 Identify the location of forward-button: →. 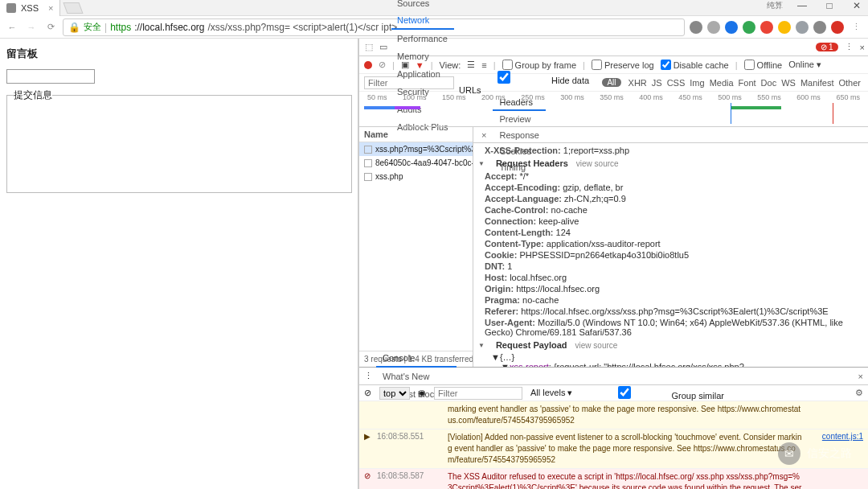
(31, 27).